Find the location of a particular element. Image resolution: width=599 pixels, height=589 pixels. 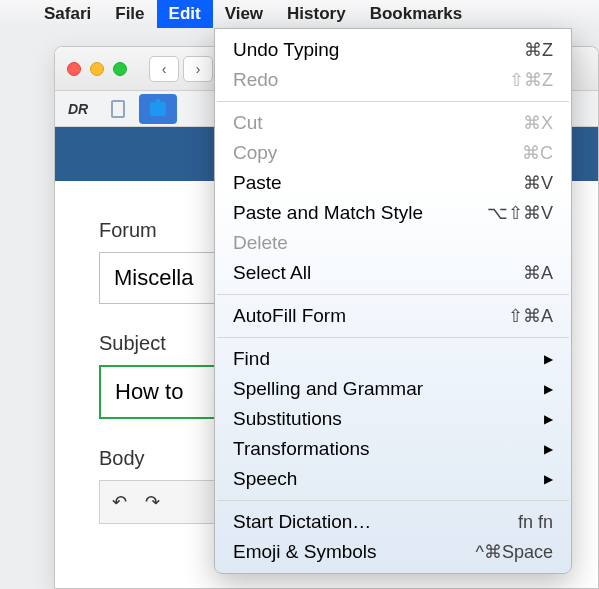

menubar-file: File is located at coordinates (130, 14).